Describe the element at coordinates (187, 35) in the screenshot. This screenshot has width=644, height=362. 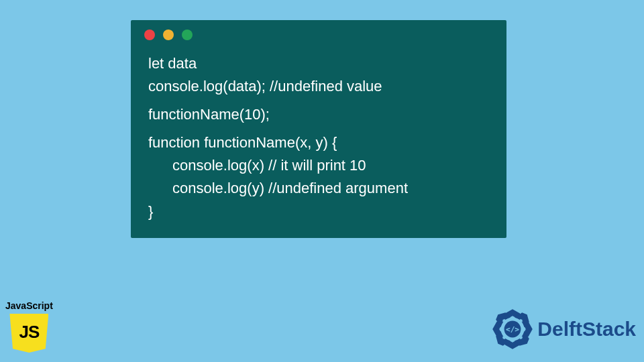
I see `window-zoom-dot` at that location.